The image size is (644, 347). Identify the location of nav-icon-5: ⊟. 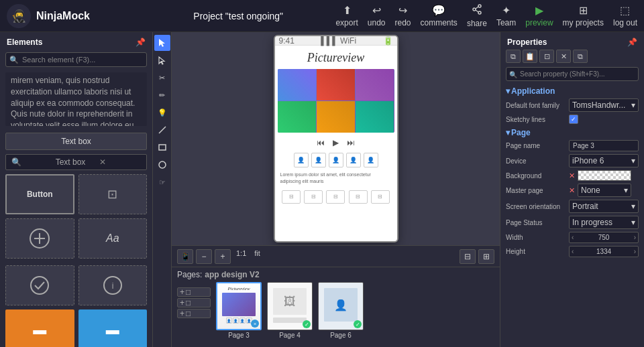
(380, 197).